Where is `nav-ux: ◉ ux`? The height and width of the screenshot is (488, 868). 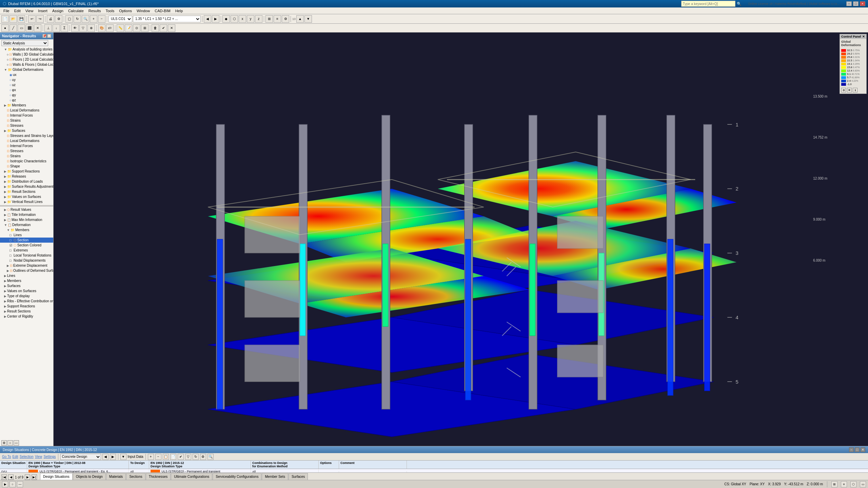
nav-ux: ◉ ux is located at coordinates (26, 75).